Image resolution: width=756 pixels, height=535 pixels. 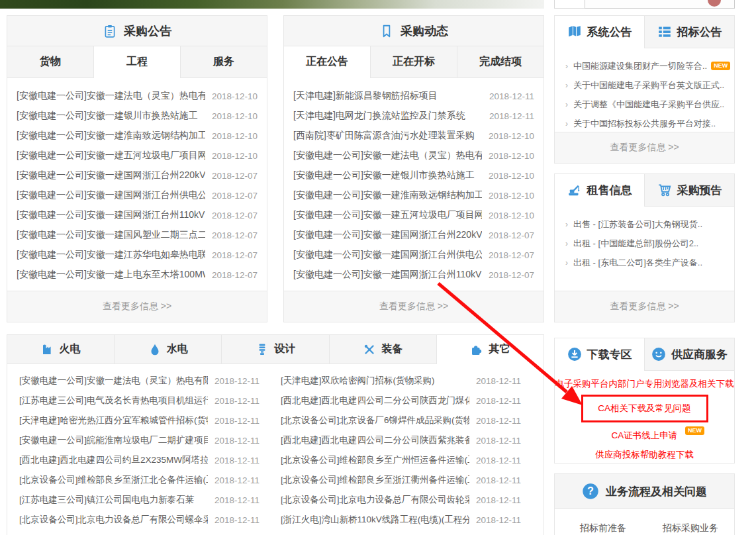 What do you see at coordinates (500, 62) in the screenshot?
I see `tab-completed: 完成结项` at bounding box center [500, 62].